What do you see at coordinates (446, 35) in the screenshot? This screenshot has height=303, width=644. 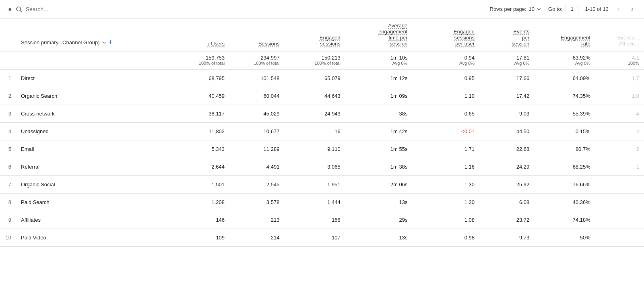 I see `col-engaged-per-user-header: Engagedsessionsper user` at bounding box center [446, 35].